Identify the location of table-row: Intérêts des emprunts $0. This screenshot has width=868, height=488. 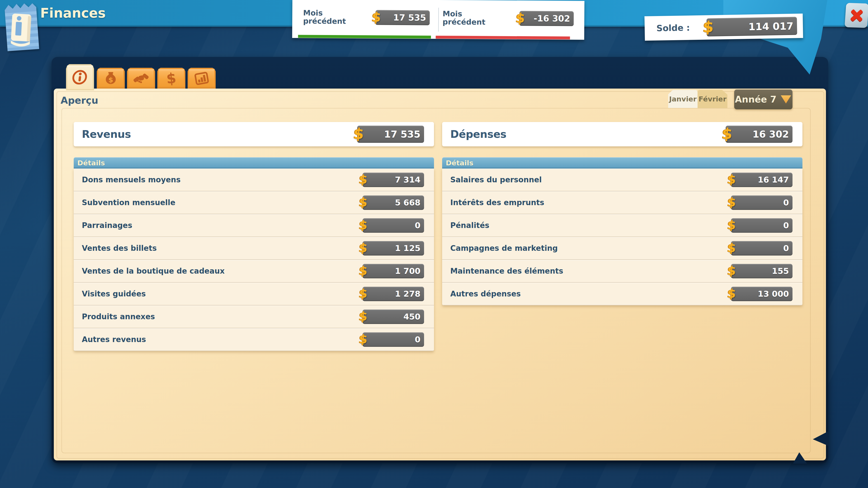
(622, 203).